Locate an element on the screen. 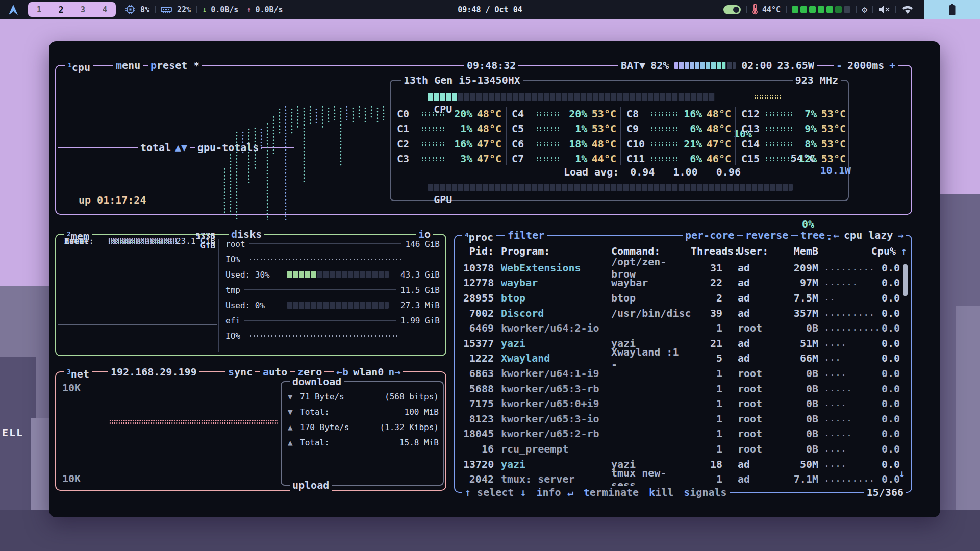  auto-toggle: auto is located at coordinates (275, 372).